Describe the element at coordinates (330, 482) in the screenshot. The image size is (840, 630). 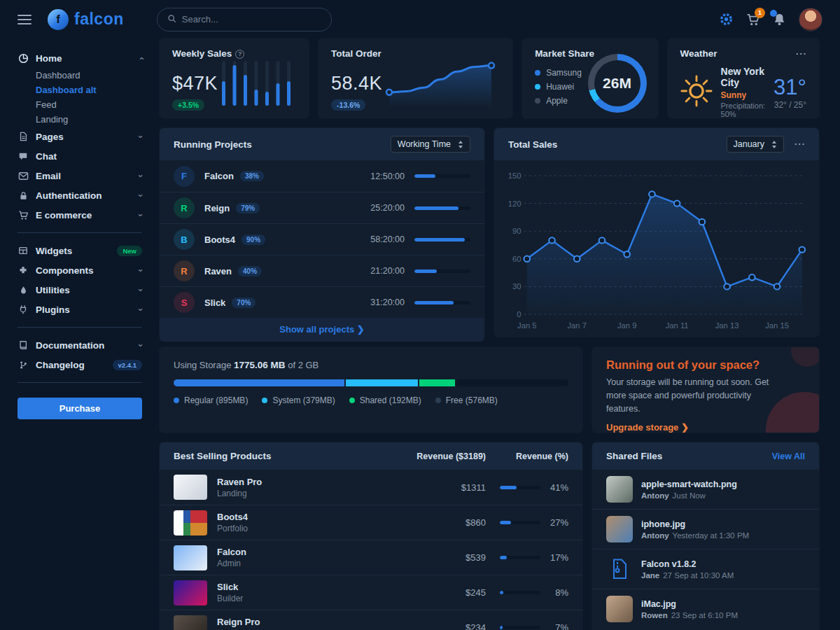
I see `product-name-link: Raven Pro` at that location.